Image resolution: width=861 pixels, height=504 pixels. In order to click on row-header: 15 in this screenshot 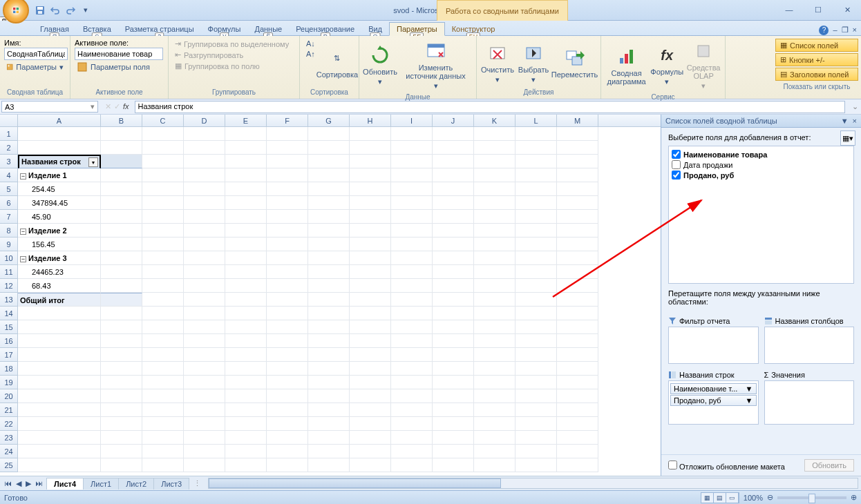, I will do `click(9, 327)`.